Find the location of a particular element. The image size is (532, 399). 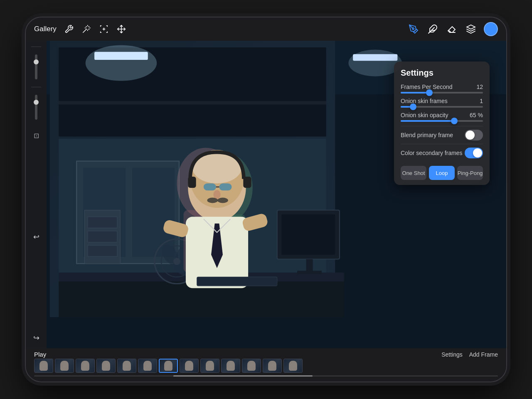

fps-slider-fill is located at coordinates (415, 93).